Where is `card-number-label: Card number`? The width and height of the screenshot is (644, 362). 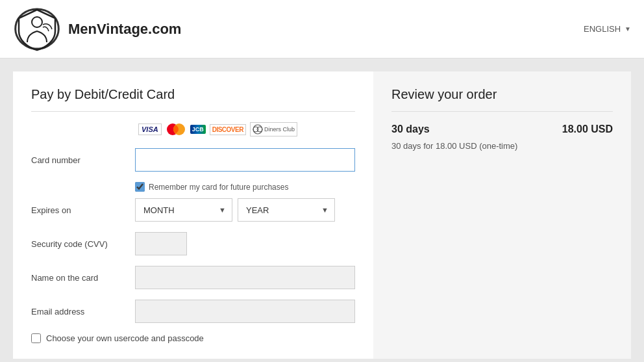 card-number-label: Card number is located at coordinates (83, 160).